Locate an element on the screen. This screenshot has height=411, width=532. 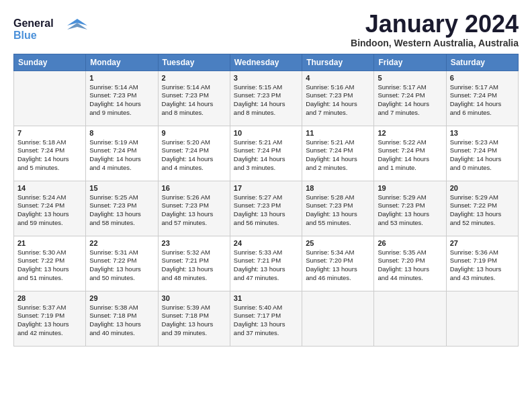
calendar-cell: 16Sunrise: 5:26 AMSunset: 7:23 PMDayligh… is located at coordinates (193, 208).